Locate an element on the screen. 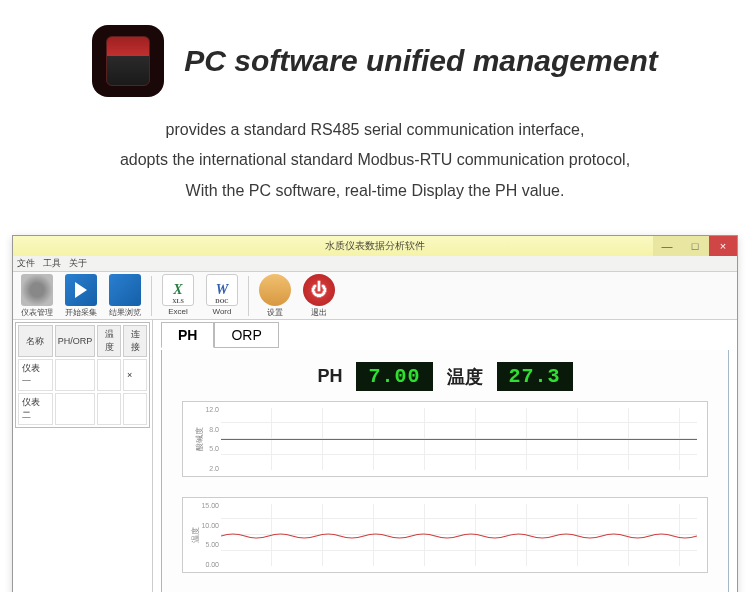  device-table: 名称 PH/ORP 温度 连接 仪表一 × 仪表二 is located at coordinates (82, 375).